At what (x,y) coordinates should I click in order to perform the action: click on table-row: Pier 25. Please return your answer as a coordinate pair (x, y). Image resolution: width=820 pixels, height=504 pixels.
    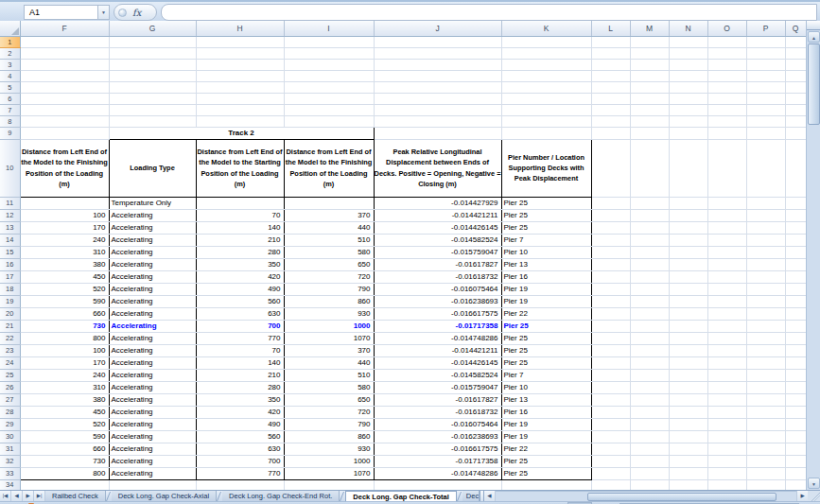
    Looking at the image, I should click on (547, 216).